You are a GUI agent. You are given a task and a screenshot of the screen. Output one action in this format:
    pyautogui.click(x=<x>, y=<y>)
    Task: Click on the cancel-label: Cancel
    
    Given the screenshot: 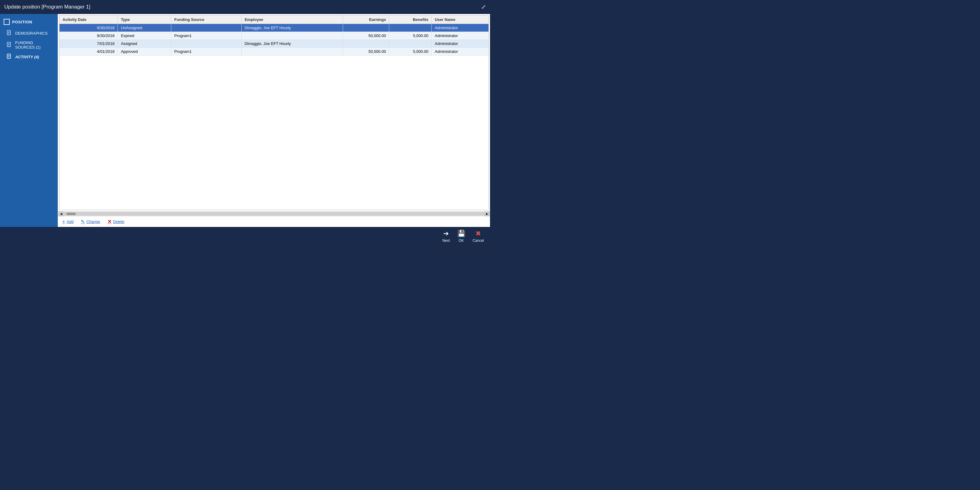 What is the action you would take?
    pyautogui.click(x=479, y=241)
    